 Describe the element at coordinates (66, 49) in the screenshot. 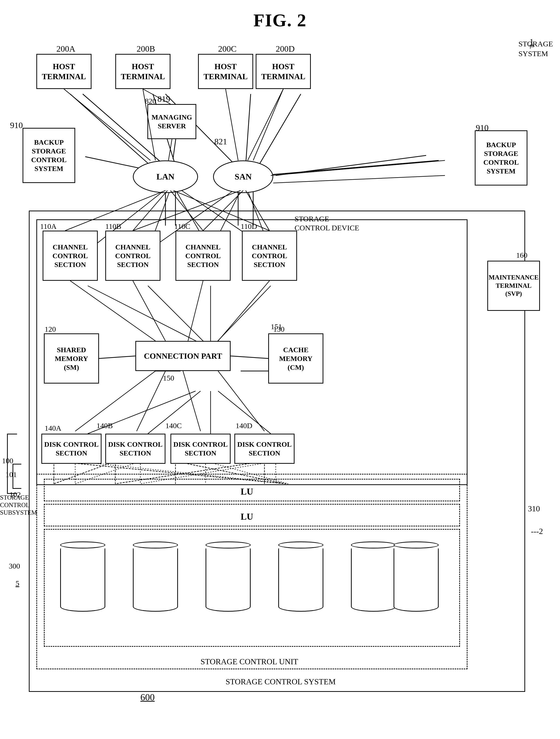

I see `ref-200A: 200A` at that location.